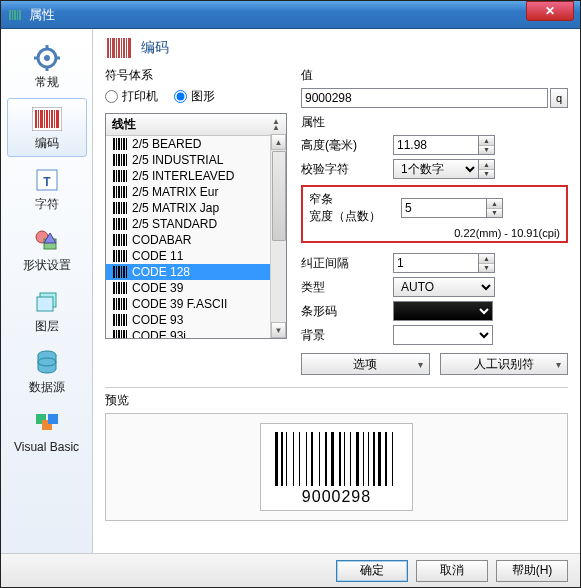 The image size is (581, 588). What do you see at coordinates (550, 11) in the screenshot?
I see `close-button: ✕` at bounding box center [550, 11].